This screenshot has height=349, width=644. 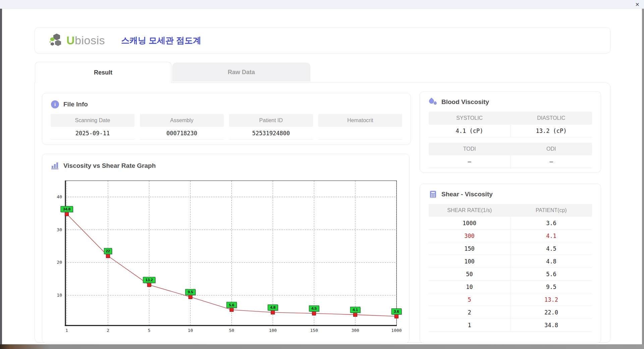 I want to click on file-info-card: i File Info Scanning Date2025-09-11Assem…, so click(x=226, y=119).